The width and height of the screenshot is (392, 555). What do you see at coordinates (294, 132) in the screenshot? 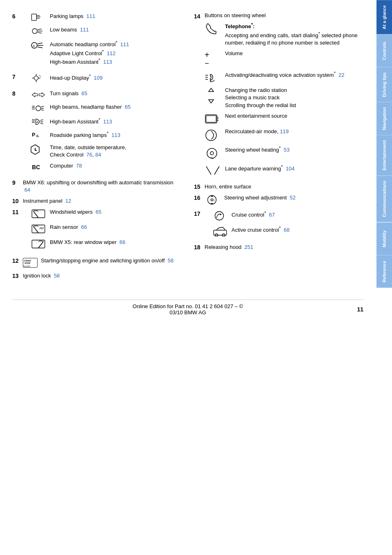
I see `item-14-recirculated-text: Recirculated-air mode, 119` at bounding box center [294, 132].